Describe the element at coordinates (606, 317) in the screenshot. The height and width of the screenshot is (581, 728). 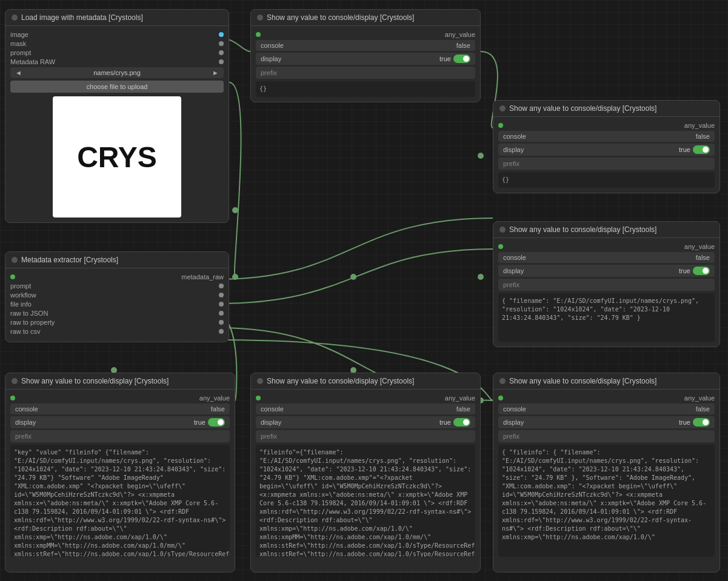
I see `sv3-json-display: { "filename": "E:/AI/SD/comfyUI.input/na…` at that location.